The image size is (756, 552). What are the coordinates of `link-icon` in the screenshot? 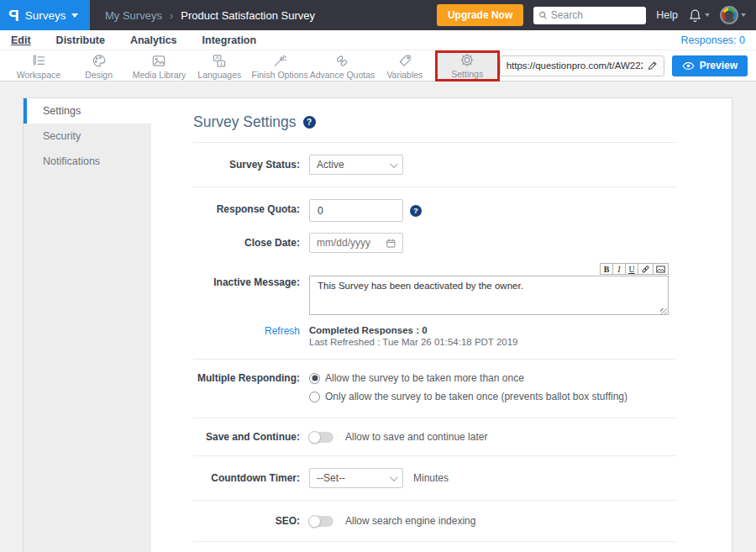 It's located at (645, 269).